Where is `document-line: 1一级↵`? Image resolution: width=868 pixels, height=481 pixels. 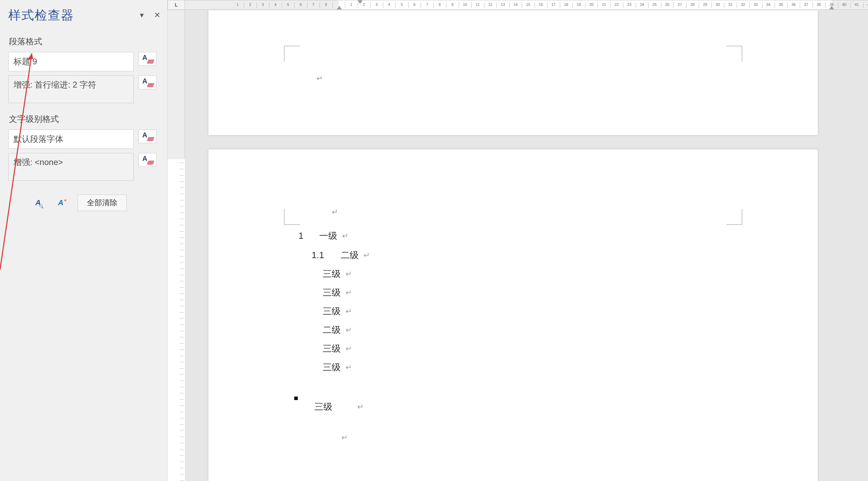 document-line: 1一级↵ is located at coordinates (323, 236).